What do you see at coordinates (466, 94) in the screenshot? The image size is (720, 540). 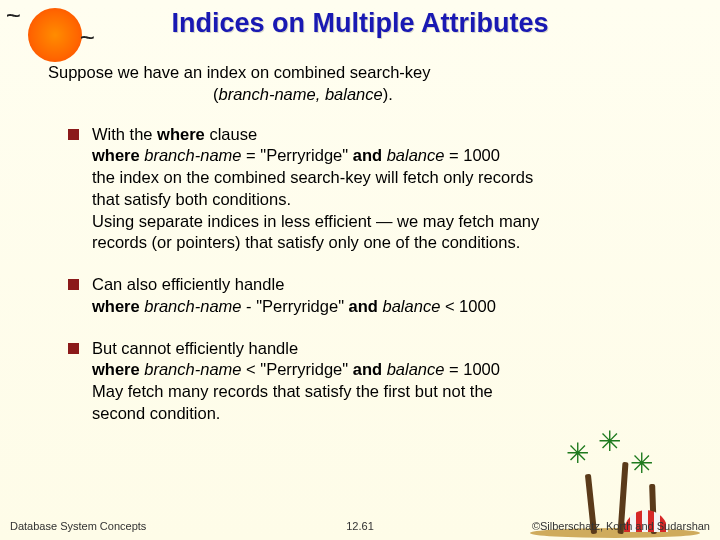 I see `intro-line2: (branch-name, balance).` at bounding box center [466, 94].